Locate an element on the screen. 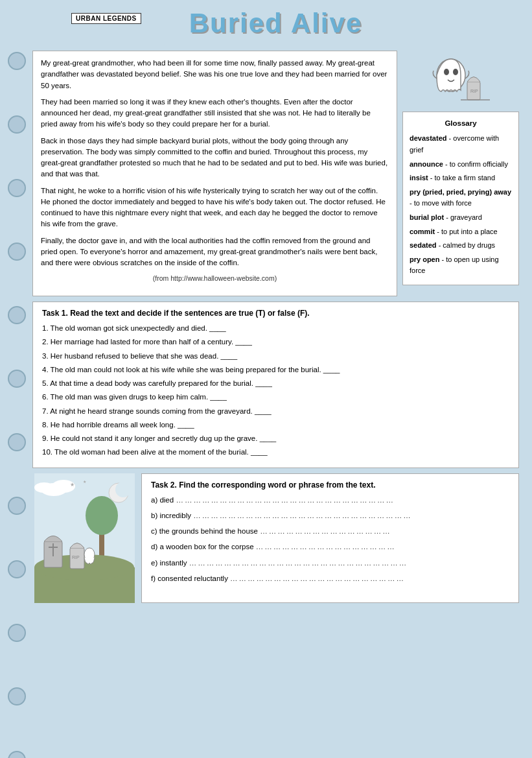 The width and height of the screenshot is (532, 758). task2-item: c) the grounds behind the house ……………………… is located at coordinates (330, 532).